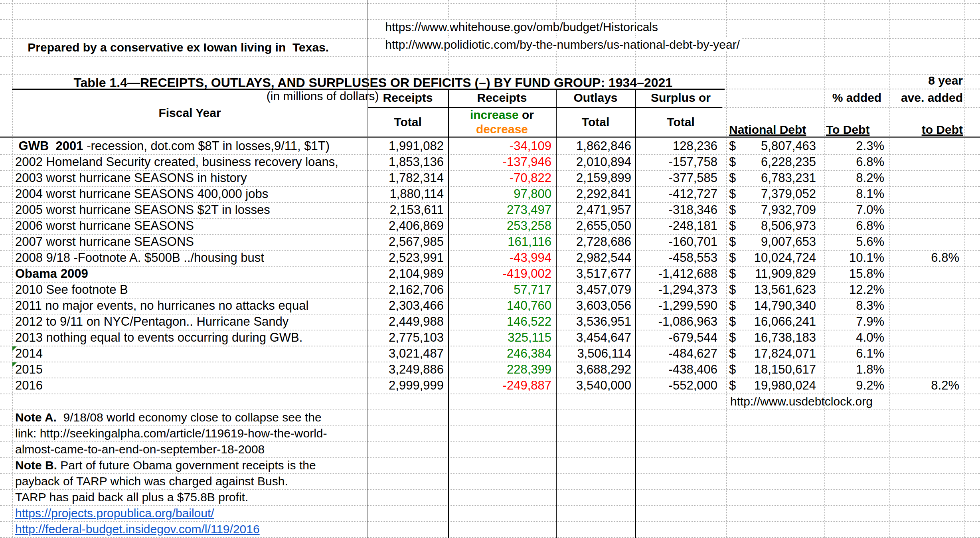  I want to click on receipts-change-cell: 161,116, so click(502, 242).